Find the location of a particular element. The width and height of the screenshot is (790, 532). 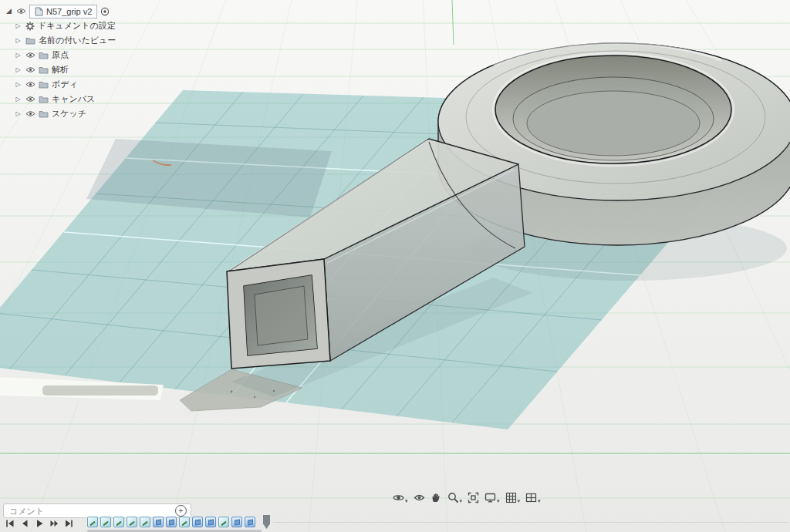

browser-item-label: 名前の付いたビュー is located at coordinates (77, 40).